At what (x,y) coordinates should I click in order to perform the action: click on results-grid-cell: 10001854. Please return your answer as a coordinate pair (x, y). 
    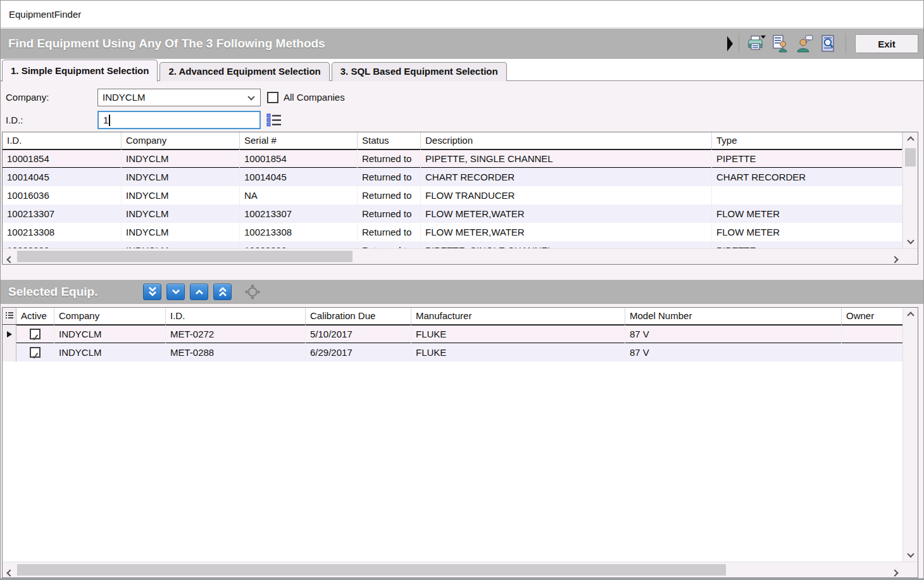
    Looking at the image, I should click on (62, 158).